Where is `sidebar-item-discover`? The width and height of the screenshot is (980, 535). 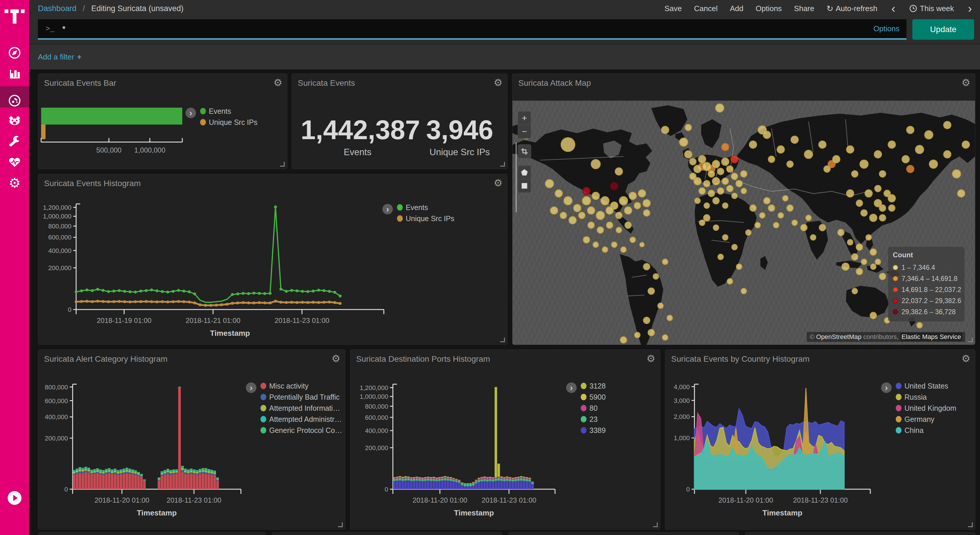 sidebar-item-discover is located at coordinates (14, 53).